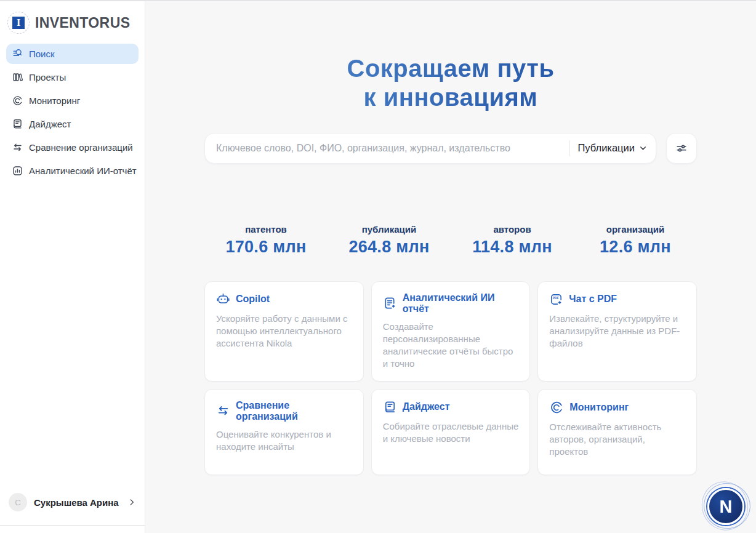 The height and width of the screenshot is (533, 756). I want to click on stat-value: 114.8 млн, so click(512, 247).